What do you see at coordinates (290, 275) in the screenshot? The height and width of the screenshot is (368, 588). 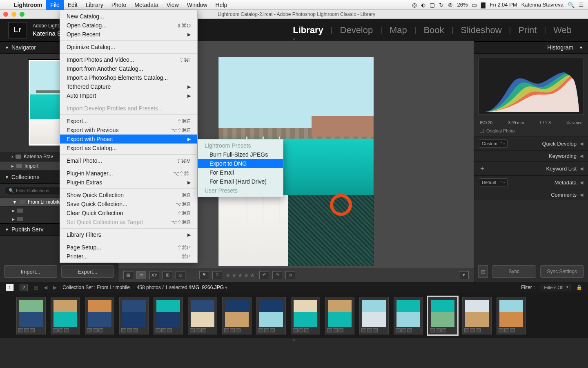 I see `face-tagging-button: ⧈` at bounding box center [290, 275].